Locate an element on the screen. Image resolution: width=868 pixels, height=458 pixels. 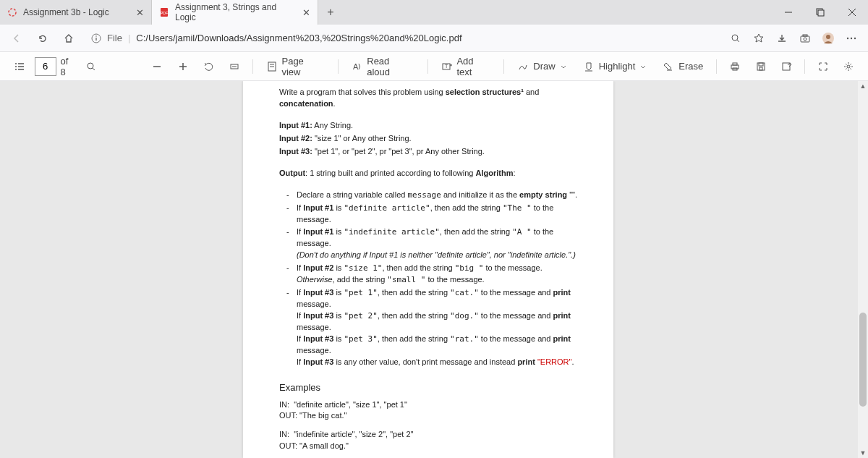
favorite-button is located at coordinates (759, 38).